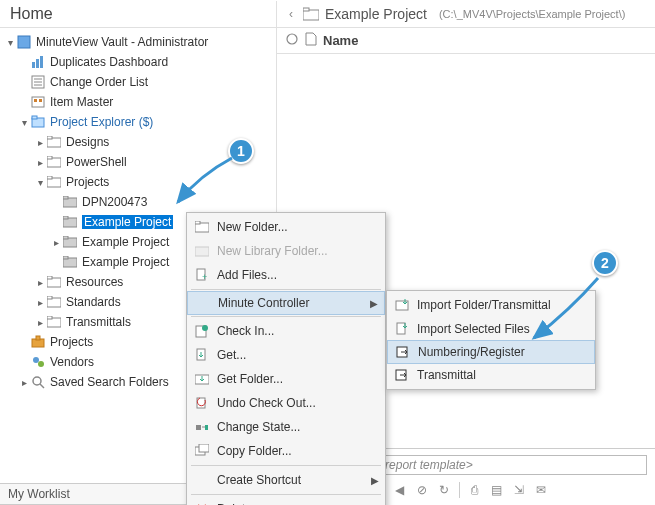 This screenshot has height=505, width=655. Describe the element at coordinates (96, 162) in the screenshot. I see `tree-label: PowerShell` at that location.